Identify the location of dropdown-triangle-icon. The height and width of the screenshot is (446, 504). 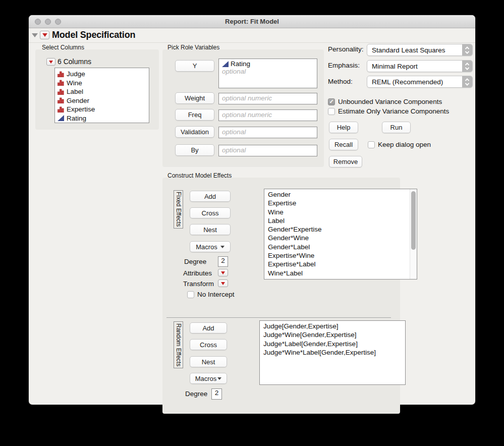
(219, 378).